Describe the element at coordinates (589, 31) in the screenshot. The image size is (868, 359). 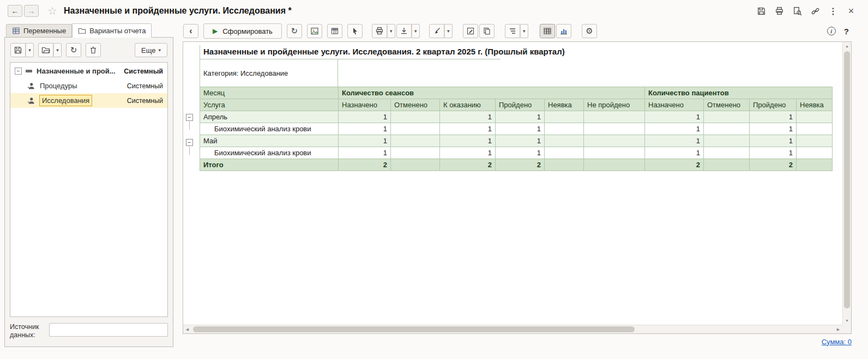
I see `settings-gear-button: ⚙` at that location.